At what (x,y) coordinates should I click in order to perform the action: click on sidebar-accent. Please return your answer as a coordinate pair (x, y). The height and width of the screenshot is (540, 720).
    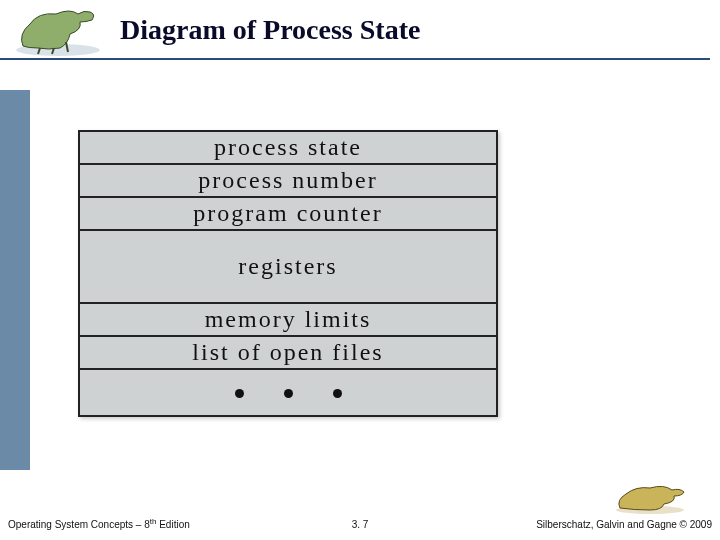
    Looking at the image, I should click on (15, 280).